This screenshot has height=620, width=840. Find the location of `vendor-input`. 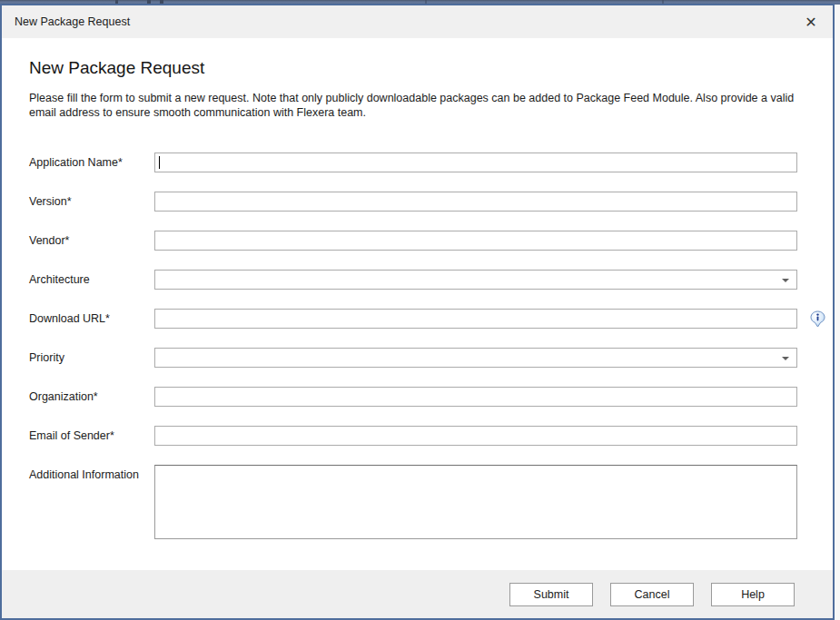

vendor-input is located at coordinates (476, 241).